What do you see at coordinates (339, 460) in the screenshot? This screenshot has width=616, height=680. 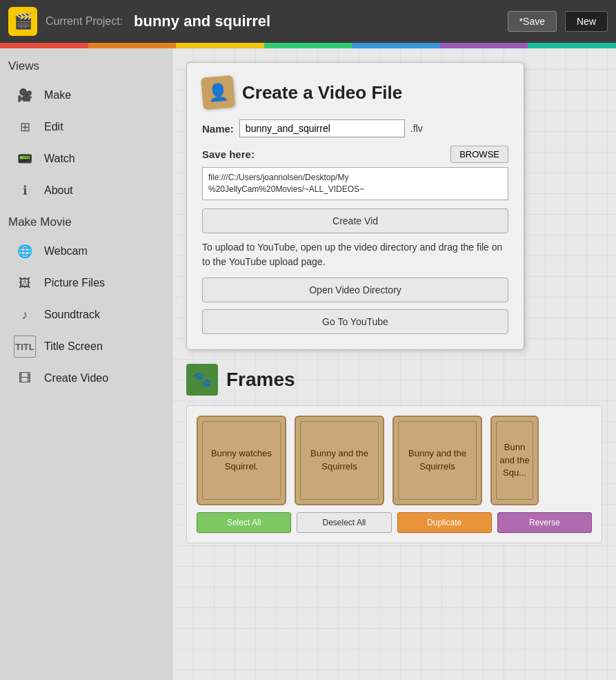 I see `frame-card-1: Bunny and the Squirrels` at bounding box center [339, 460].